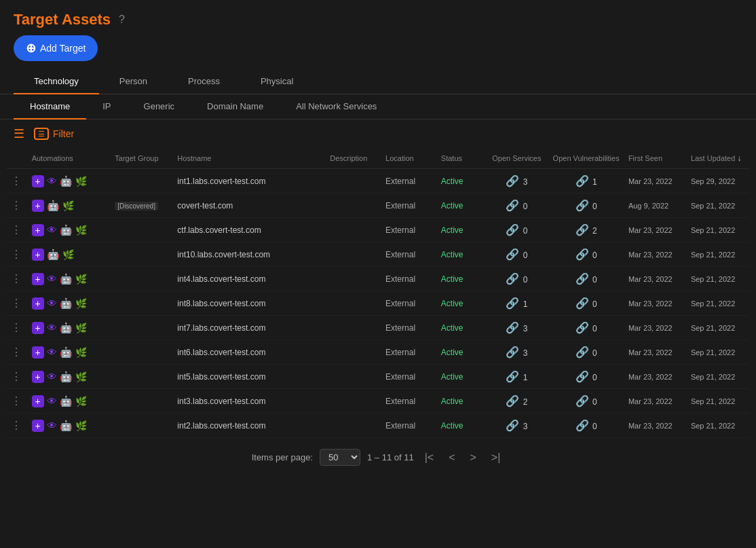 The image size is (756, 548). What do you see at coordinates (430, 458) in the screenshot?
I see `first-page-button: |<` at bounding box center [430, 458].